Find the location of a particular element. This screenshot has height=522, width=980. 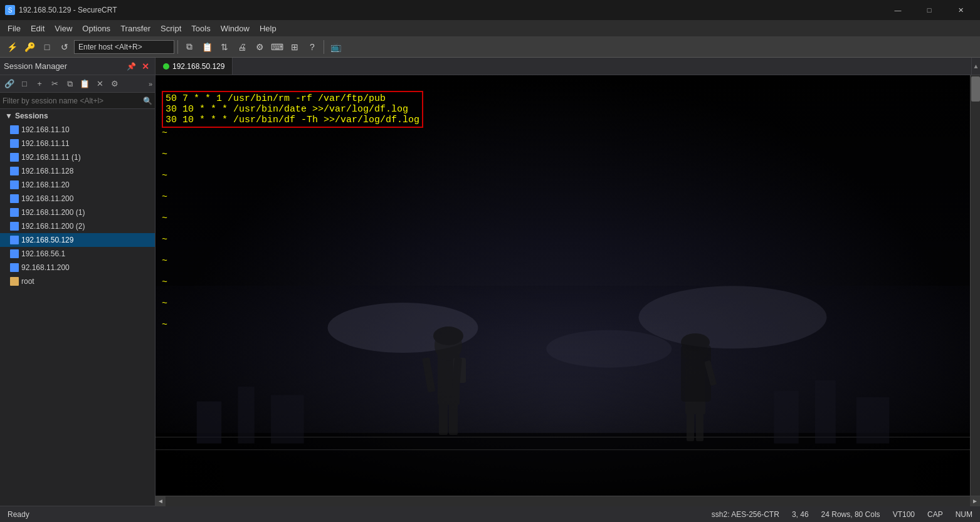

session-item-92-168-11-200: 92.168.11.200 is located at coordinates (78, 268).